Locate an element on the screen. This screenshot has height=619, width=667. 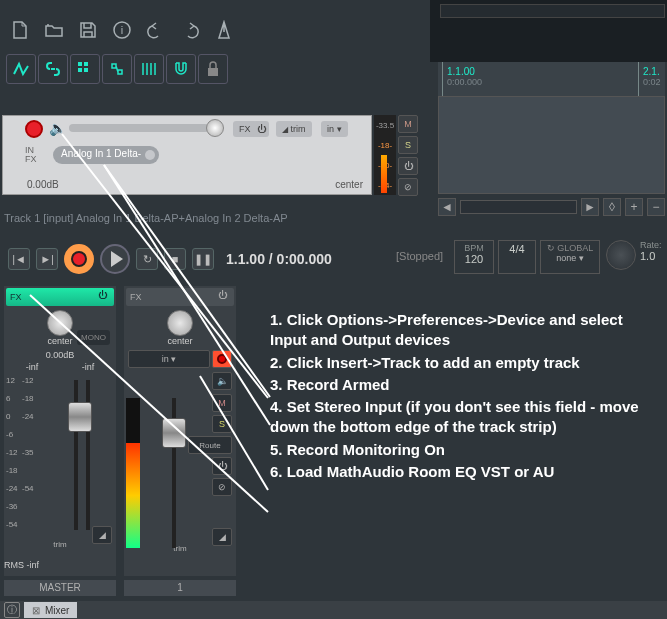
goto-start-button: |◄ is located at coordinates (19, 259).